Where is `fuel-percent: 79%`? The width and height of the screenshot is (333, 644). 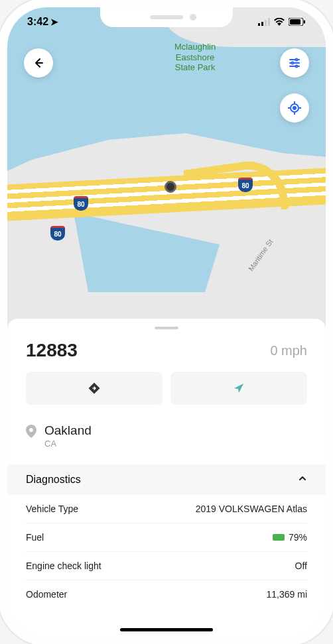 fuel-percent: 79% is located at coordinates (298, 537).